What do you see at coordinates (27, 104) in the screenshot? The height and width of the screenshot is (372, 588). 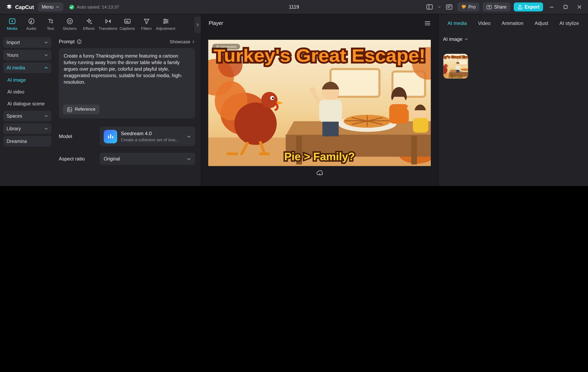 I see `sidebar-item-ai-dialogue-scene: AI dialogue scene` at bounding box center [27, 104].